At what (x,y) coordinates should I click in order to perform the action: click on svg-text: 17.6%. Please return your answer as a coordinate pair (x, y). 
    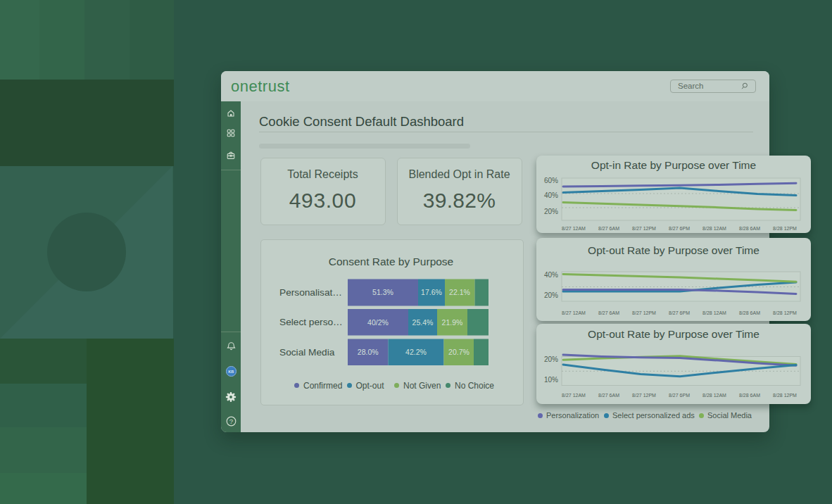
    Looking at the image, I should click on (431, 292).